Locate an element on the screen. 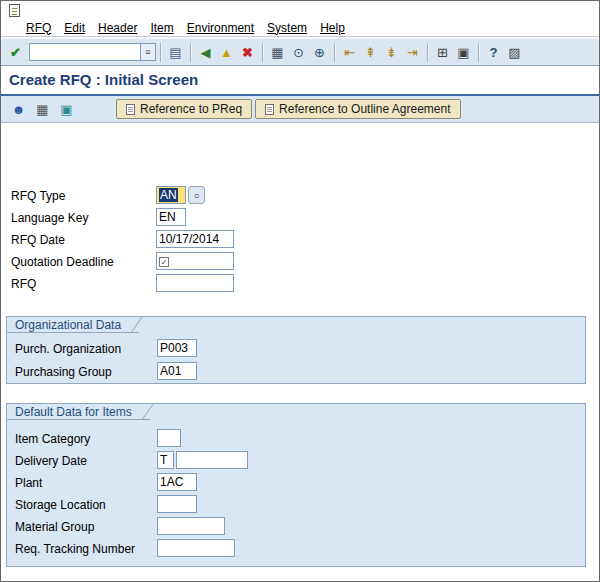 This screenshot has height=582, width=600. organizational-data-title: Organizational Data is located at coordinates (68, 325).